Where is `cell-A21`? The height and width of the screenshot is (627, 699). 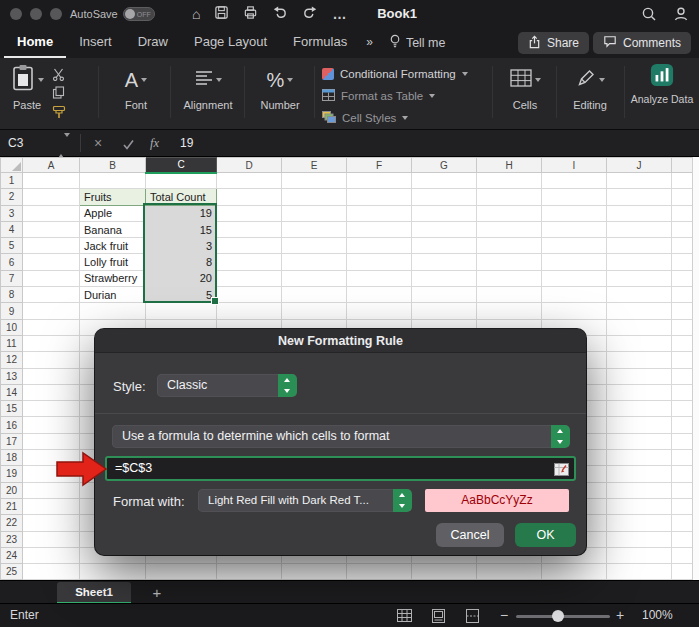
cell-A21 is located at coordinates (52, 506).